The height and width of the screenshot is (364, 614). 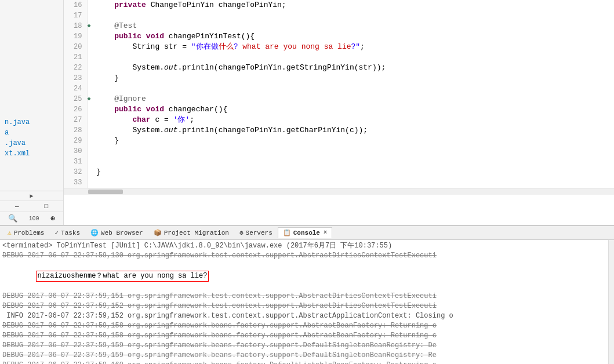 I want to click on list-item: DEBUG 2017-06-07 22:37:59,130 org.spring…, so click(x=304, y=256).